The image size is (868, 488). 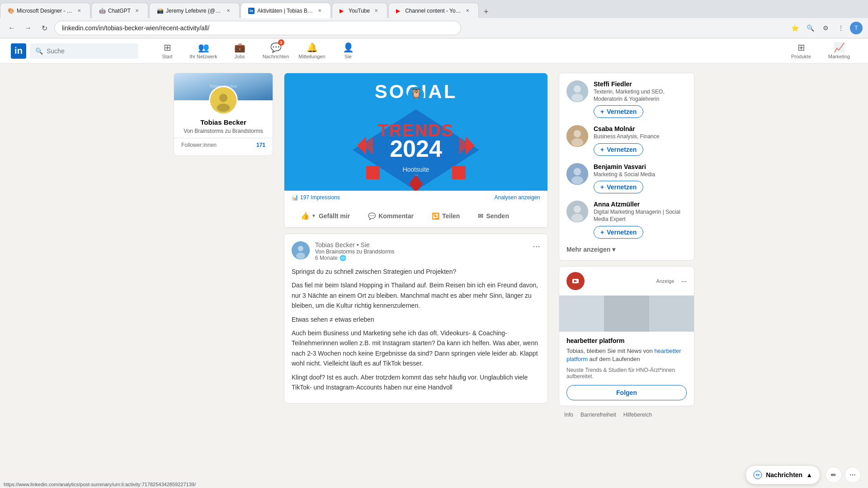 I want to click on extension-icon: ⚙, so click(x=826, y=28).